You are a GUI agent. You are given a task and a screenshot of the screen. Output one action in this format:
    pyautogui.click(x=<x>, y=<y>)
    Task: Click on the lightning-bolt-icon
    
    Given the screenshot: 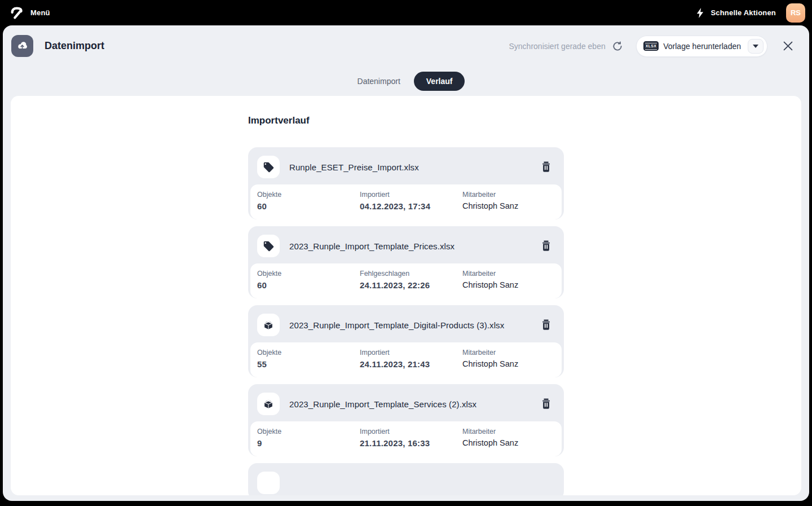 What is the action you would take?
    pyautogui.click(x=700, y=13)
    